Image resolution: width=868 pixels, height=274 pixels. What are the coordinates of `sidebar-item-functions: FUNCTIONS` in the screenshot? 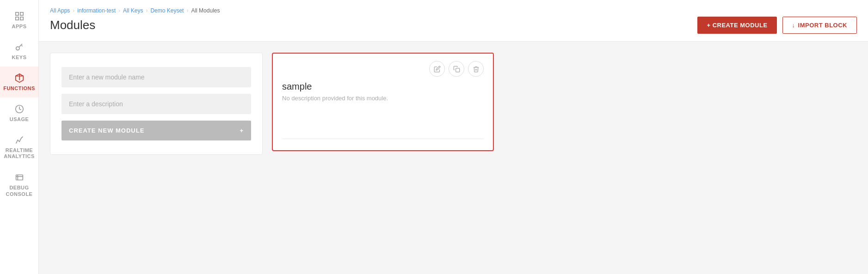 It's located at (19, 82).